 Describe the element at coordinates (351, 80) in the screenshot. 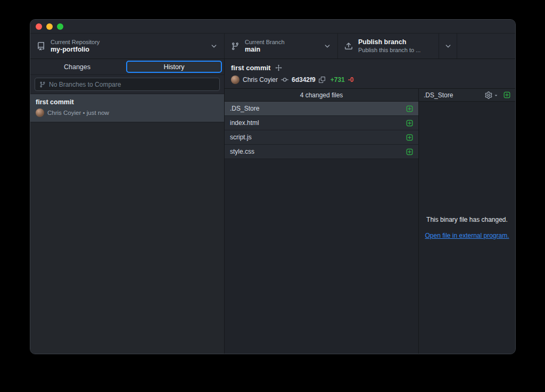

I see `deletions-count: -0` at that location.